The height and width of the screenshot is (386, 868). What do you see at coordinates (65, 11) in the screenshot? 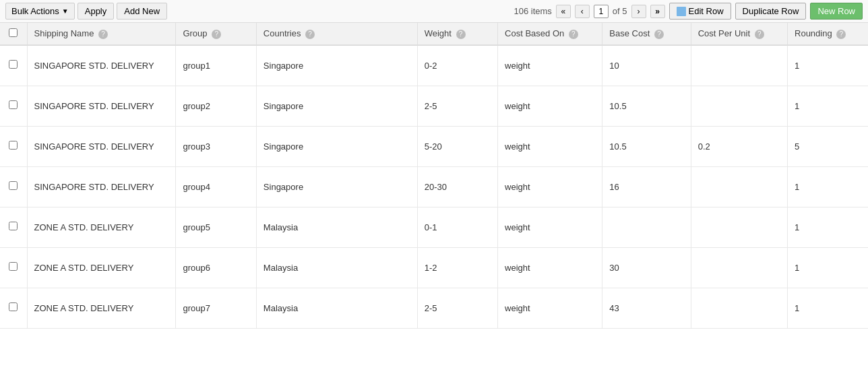
I see `bulk-actions-arrow-icon: ▼` at bounding box center [65, 11].